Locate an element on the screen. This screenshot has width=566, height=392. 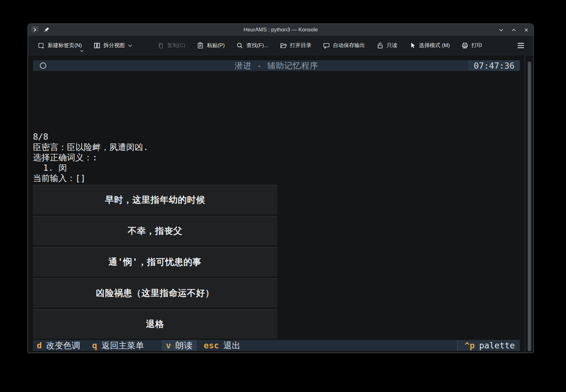
pin-icon is located at coordinates (46, 30).